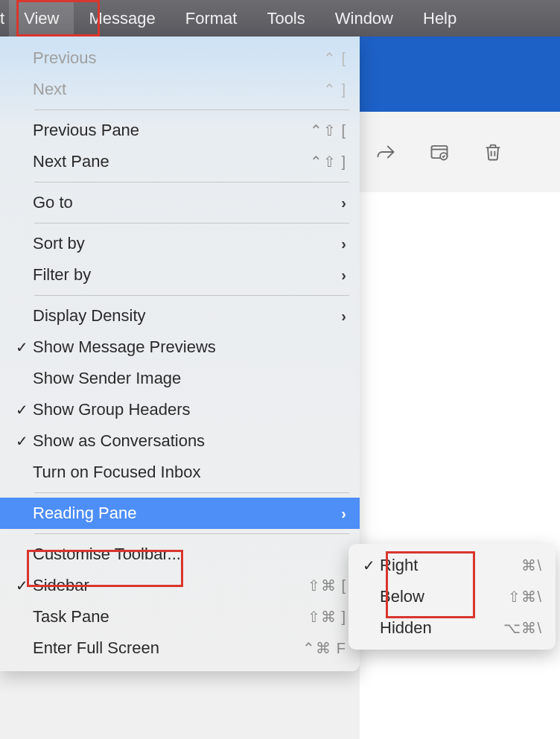  I want to click on submenu-item-right: ✓ Right ⌘\, so click(452, 565).